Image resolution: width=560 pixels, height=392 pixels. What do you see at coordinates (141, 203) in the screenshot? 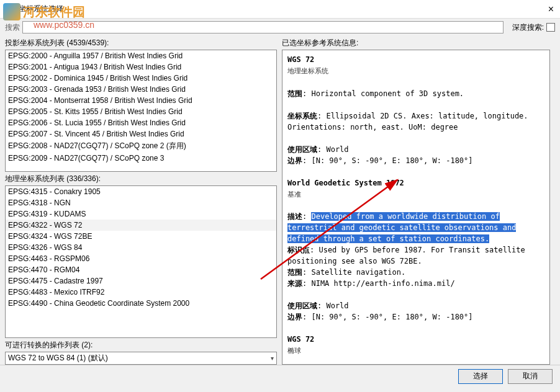
I see `list-item: EPSG:4318 - NGN` at bounding box center [141, 203].